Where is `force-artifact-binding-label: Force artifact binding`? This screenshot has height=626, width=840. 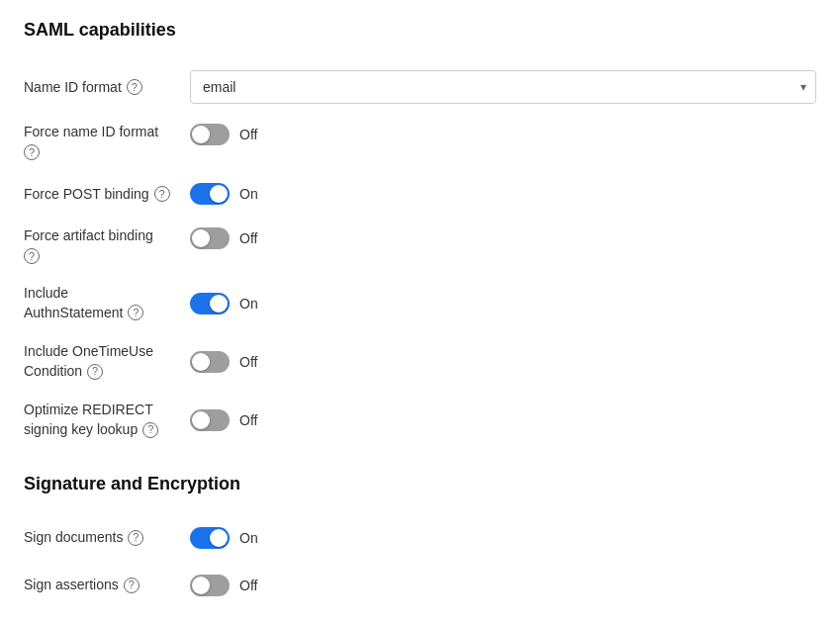
force-artifact-binding-label: Force artifact binding is located at coordinates (107, 235).